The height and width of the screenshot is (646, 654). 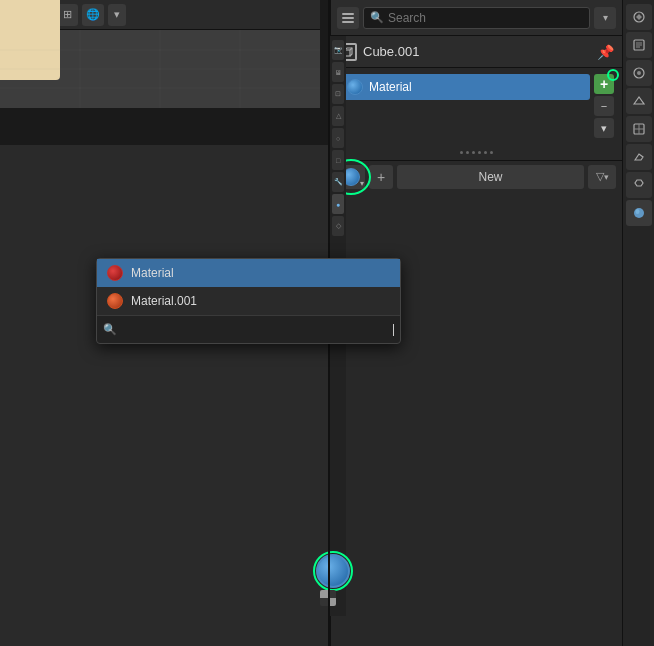 What do you see at coordinates (110, 330) in the screenshot?
I see `context-search-icon: 🔍` at bounding box center [110, 330].